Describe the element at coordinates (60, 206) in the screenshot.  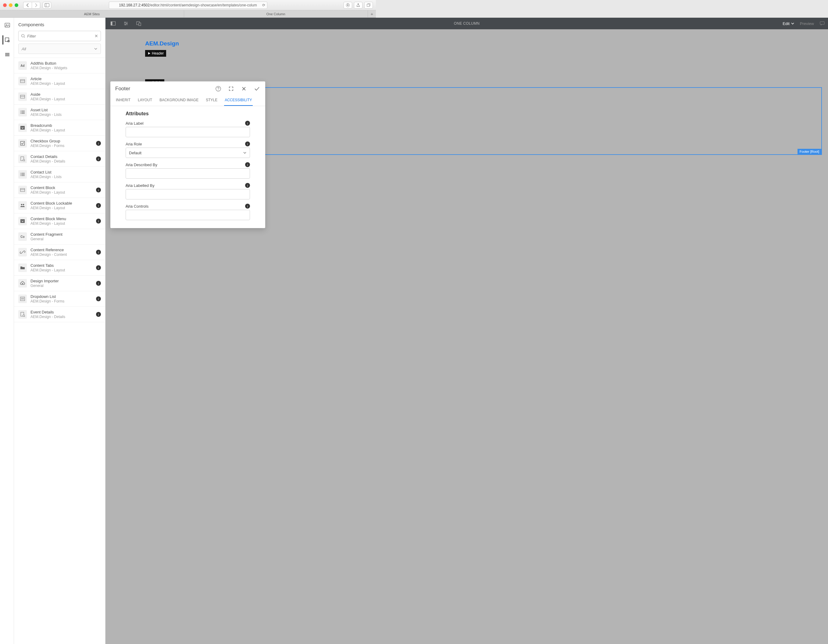
I see `component-item: Content Block LockableAEM.Design - Layou…` at that location.